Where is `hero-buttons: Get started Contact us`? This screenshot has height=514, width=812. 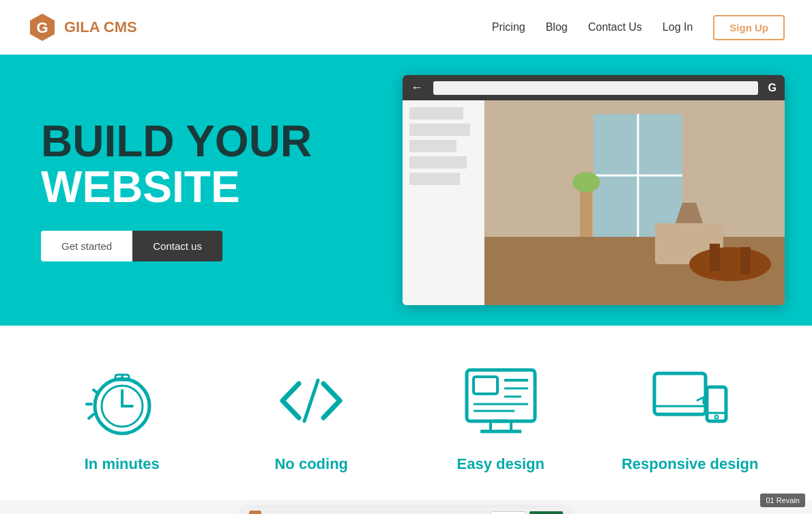 hero-buttons: Get started Contact us is located at coordinates (177, 246).